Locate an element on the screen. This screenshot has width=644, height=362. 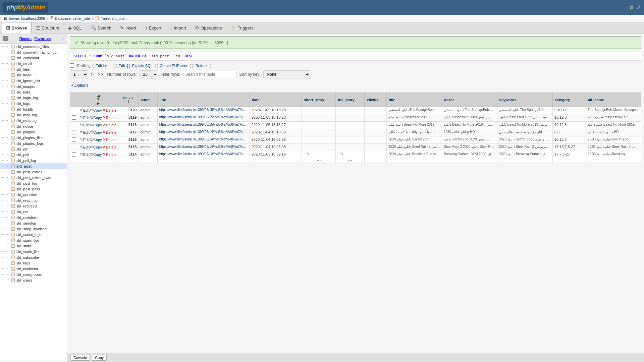
sidebar-item-sld_redirects: + + 📋 sld_redirects is located at coordinates (34, 206).